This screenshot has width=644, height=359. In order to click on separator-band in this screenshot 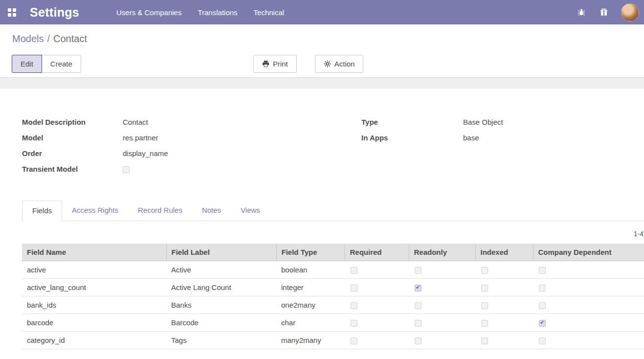, I will do `click(322, 83)`.